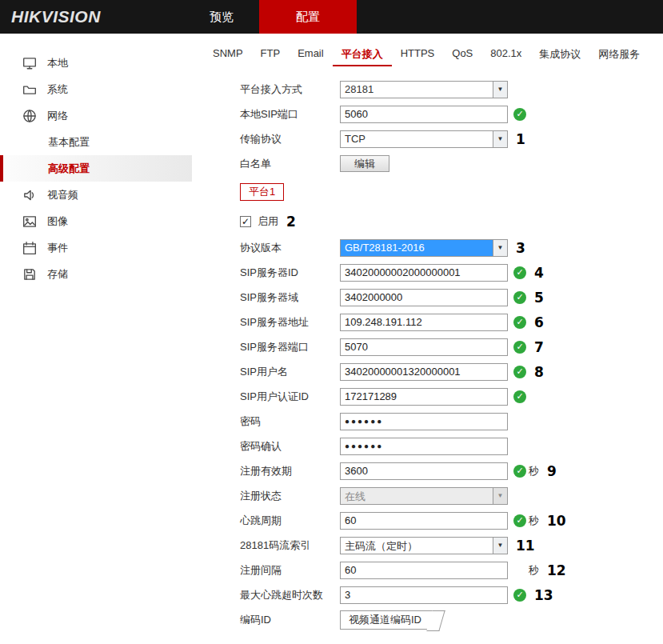  I want to click on sidebar-item-label: 基本配置, so click(69, 142).